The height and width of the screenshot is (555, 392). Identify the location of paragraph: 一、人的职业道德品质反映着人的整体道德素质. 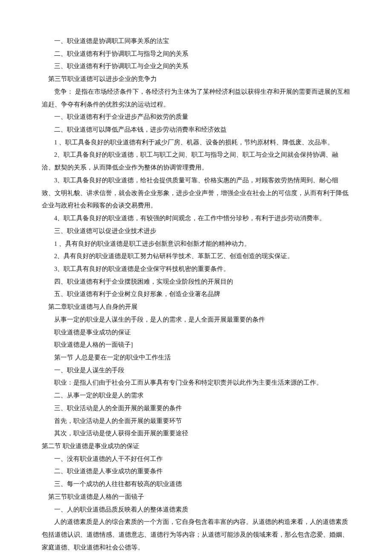
(196, 510).